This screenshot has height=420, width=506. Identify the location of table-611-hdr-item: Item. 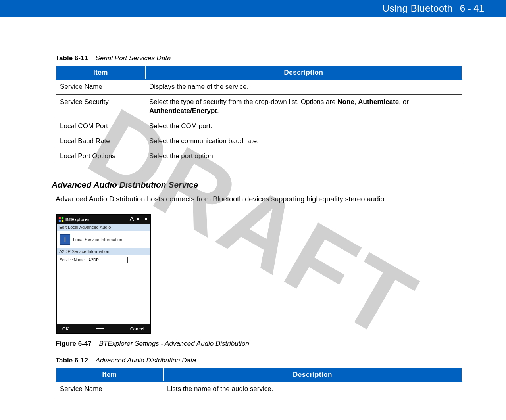
(101, 73).